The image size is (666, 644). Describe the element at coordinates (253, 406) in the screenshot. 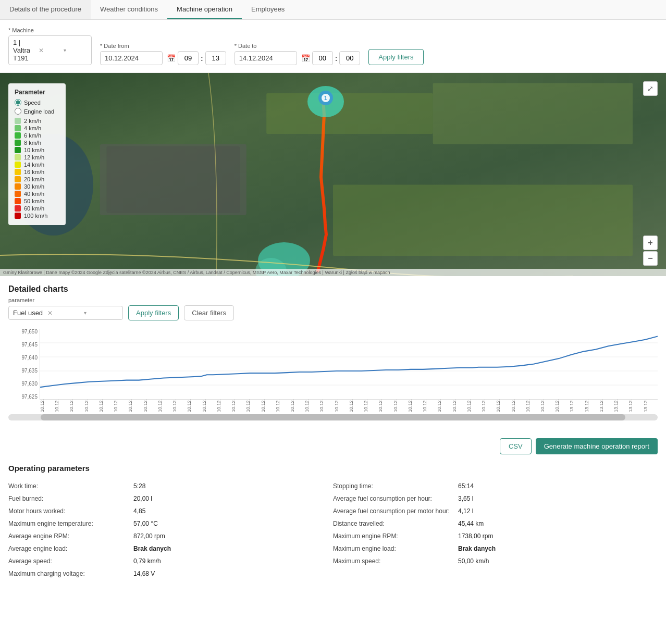

I see `x-label: 10.12.2024 10:46` at that location.